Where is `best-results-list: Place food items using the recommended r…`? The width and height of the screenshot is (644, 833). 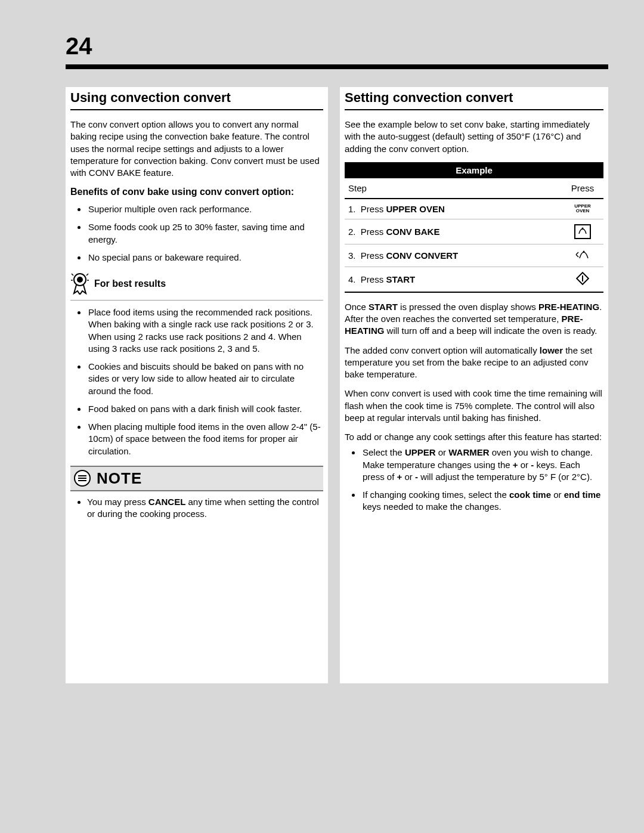 best-results-list: Place food items using the recommended r… is located at coordinates (197, 382).